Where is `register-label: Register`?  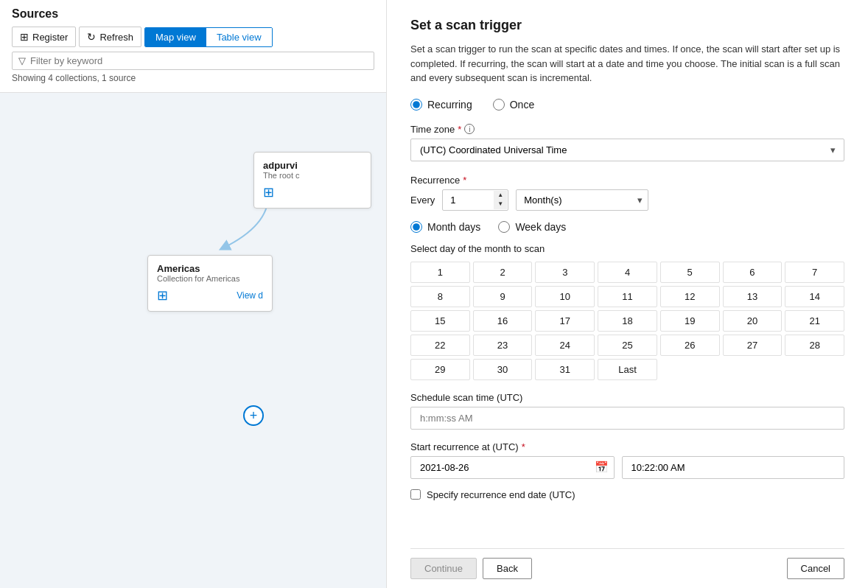 register-label: Register is located at coordinates (50, 37).